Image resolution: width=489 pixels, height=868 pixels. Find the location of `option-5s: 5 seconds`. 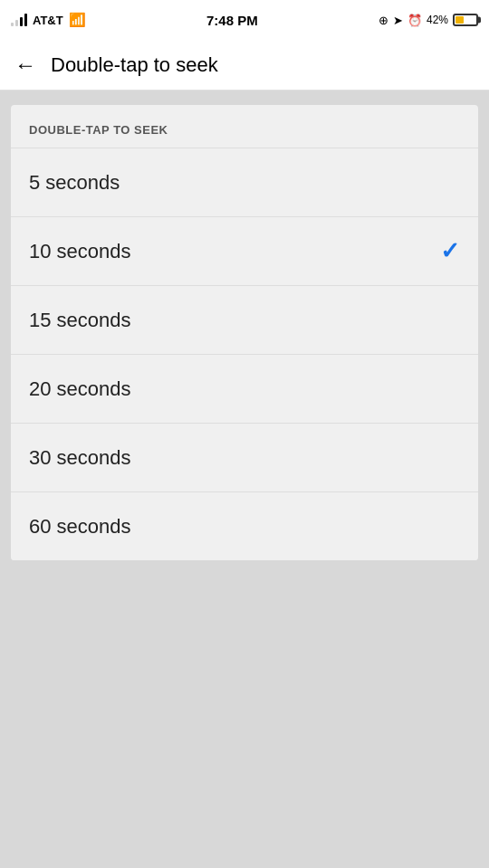

option-5s: 5 seconds is located at coordinates (244, 182).